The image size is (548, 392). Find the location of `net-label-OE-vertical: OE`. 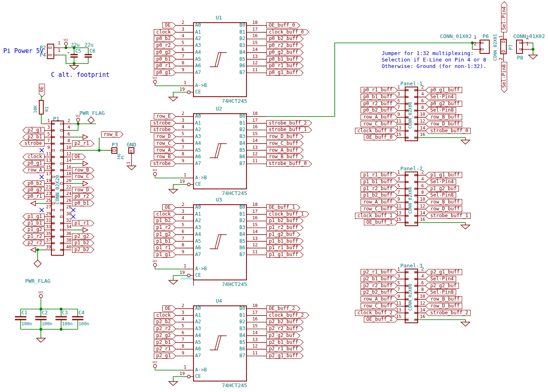

net-label-OE-vertical: OE is located at coordinates (41, 89).